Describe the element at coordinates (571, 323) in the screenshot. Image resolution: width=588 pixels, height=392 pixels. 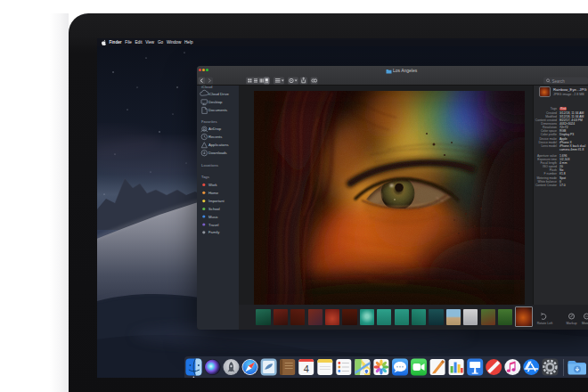
I see `svg-text: Markup` at that location.